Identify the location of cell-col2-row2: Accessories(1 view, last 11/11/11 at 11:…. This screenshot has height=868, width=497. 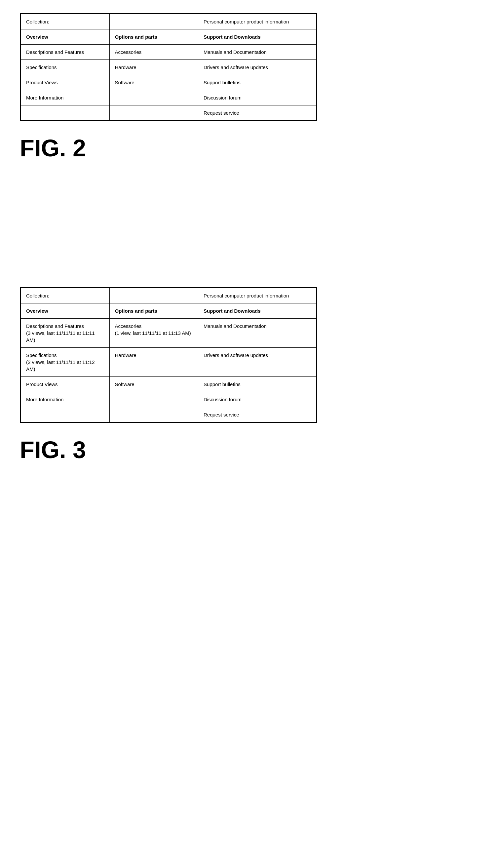
(154, 333).